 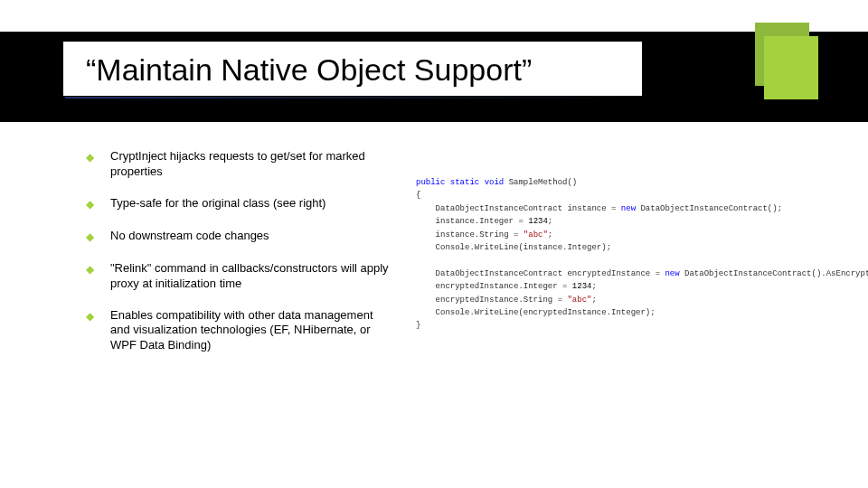 I want to click on code-token: void, so click(x=495, y=183).